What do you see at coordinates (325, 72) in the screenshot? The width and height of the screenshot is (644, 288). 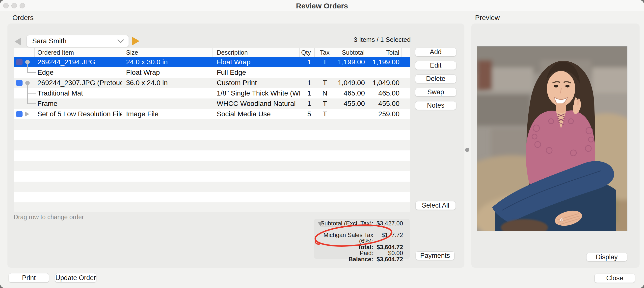 I see `tax-cell` at bounding box center [325, 72].